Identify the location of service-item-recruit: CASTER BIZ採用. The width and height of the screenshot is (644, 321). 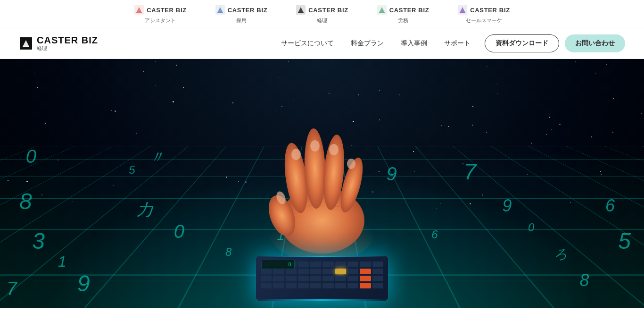
(241, 14).